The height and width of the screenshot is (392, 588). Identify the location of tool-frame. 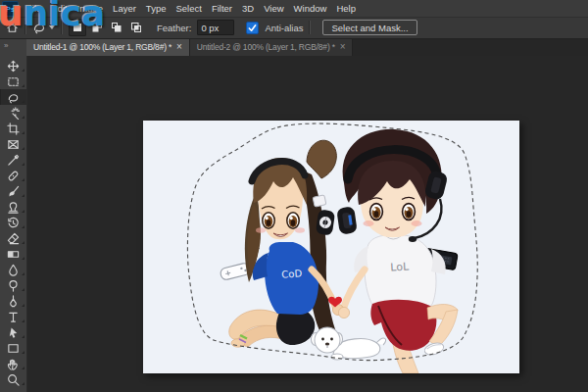
(14, 144).